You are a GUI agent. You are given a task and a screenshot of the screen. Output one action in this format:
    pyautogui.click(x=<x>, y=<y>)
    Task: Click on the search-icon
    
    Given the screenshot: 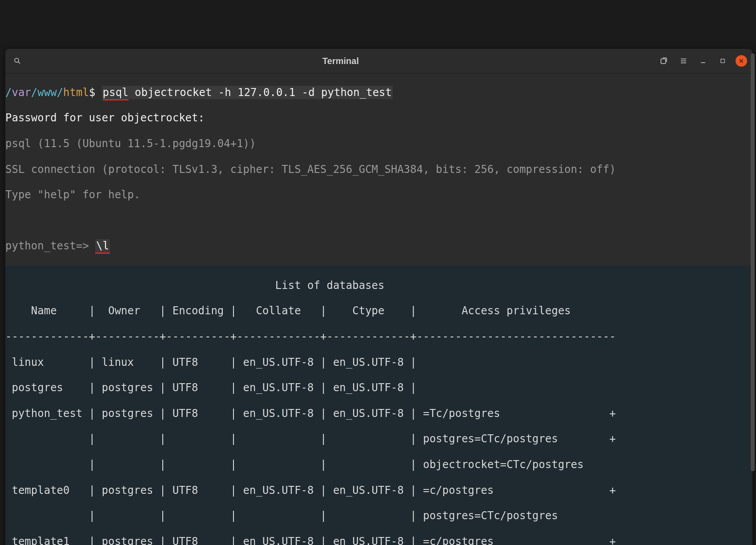 What is the action you would take?
    pyautogui.click(x=17, y=61)
    